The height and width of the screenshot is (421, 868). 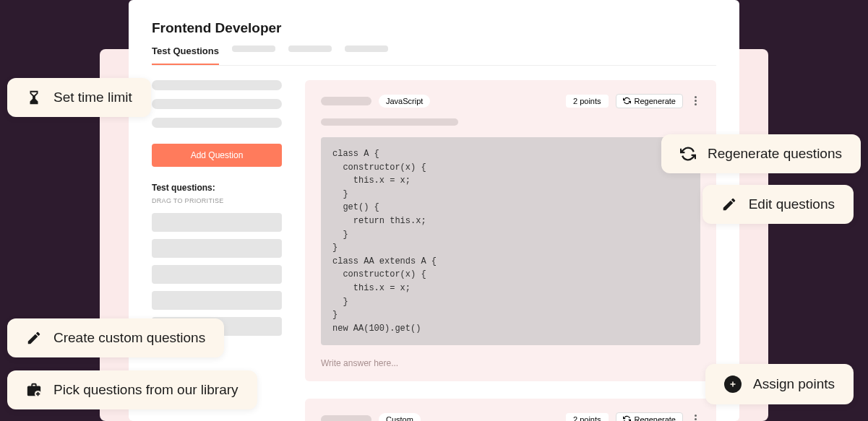 What do you see at coordinates (34, 97) in the screenshot?
I see `hourglass-icon` at bounding box center [34, 97].